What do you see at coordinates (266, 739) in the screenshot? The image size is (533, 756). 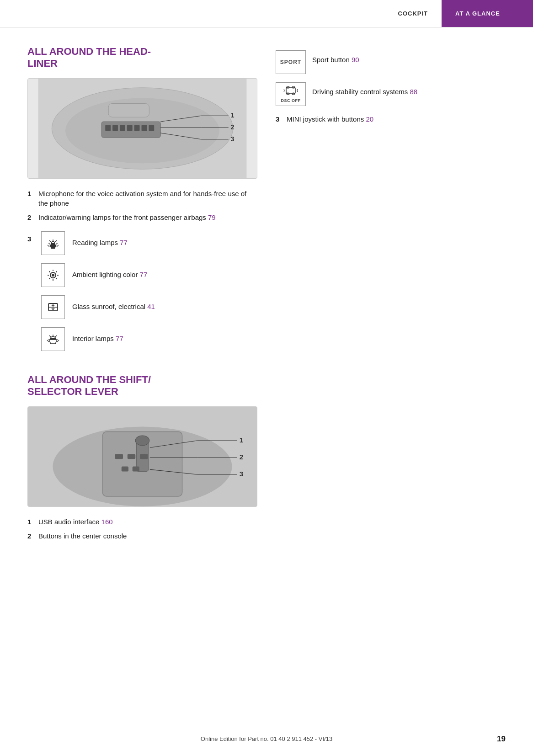 I see `page-footer: Online Edition for Part no. 01 40 2 911 …` at bounding box center [266, 739].